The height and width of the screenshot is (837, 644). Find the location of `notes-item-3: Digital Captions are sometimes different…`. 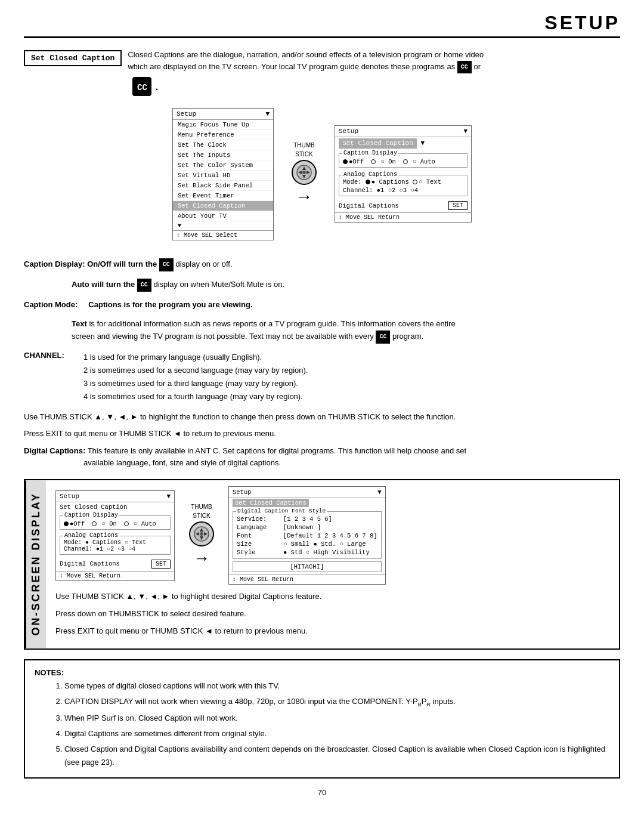

notes-item-3: Digital Captions are sometimes different… is located at coordinates (337, 734).